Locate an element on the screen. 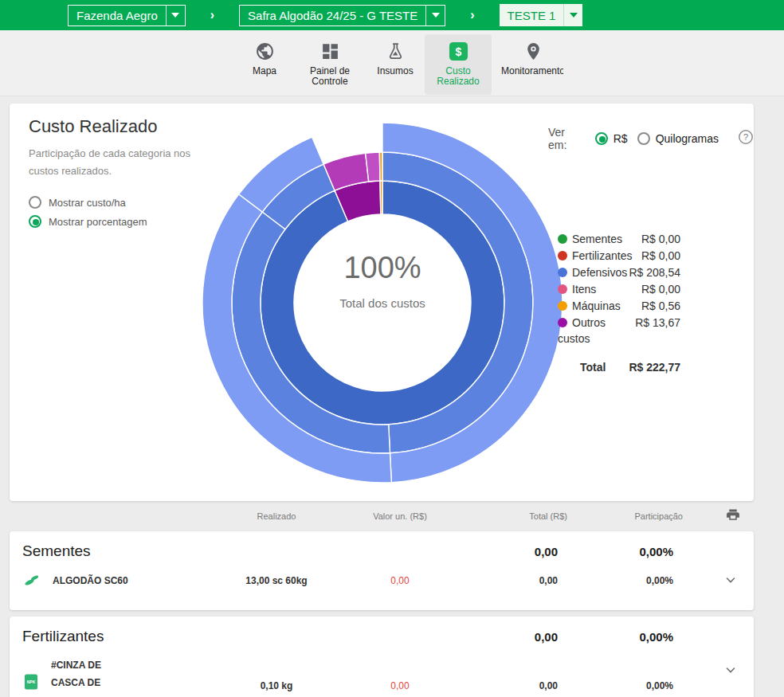  product-name: ALGODÃO SC60 is located at coordinates (91, 581).